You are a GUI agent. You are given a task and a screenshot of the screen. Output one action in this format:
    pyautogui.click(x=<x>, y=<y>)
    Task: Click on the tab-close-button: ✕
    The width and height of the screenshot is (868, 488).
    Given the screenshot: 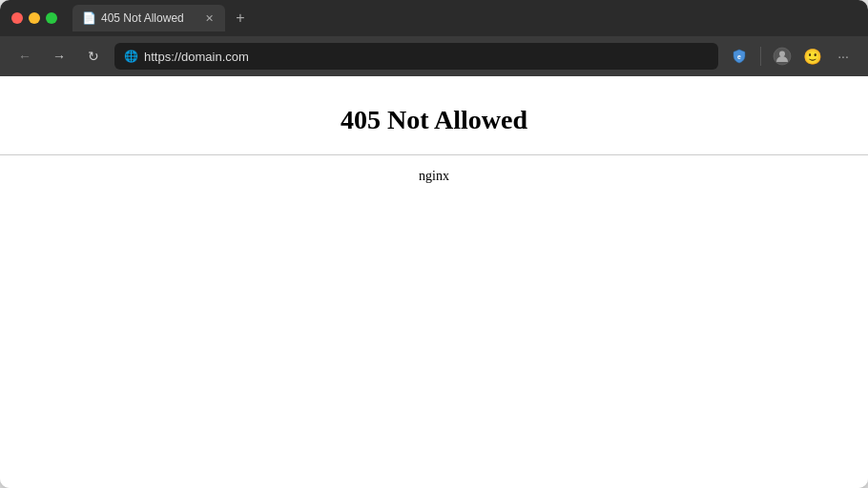 What is the action you would take?
    pyautogui.click(x=209, y=18)
    